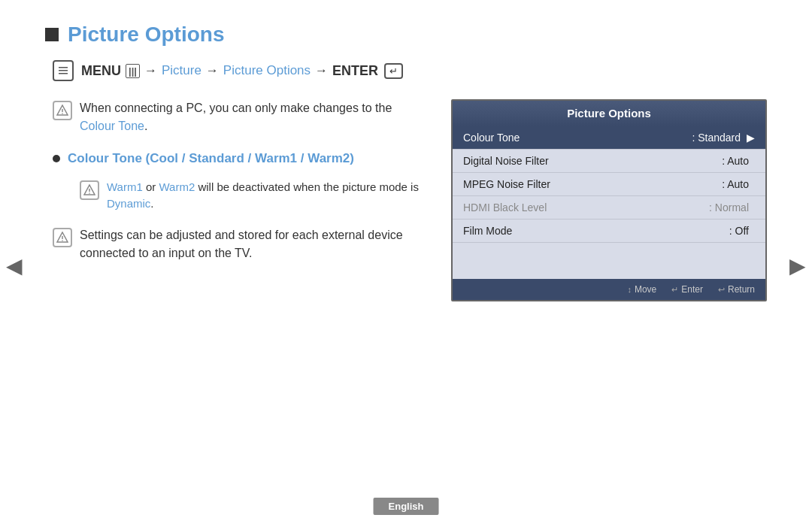  I want to click on language-label: English, so click(406, 507).